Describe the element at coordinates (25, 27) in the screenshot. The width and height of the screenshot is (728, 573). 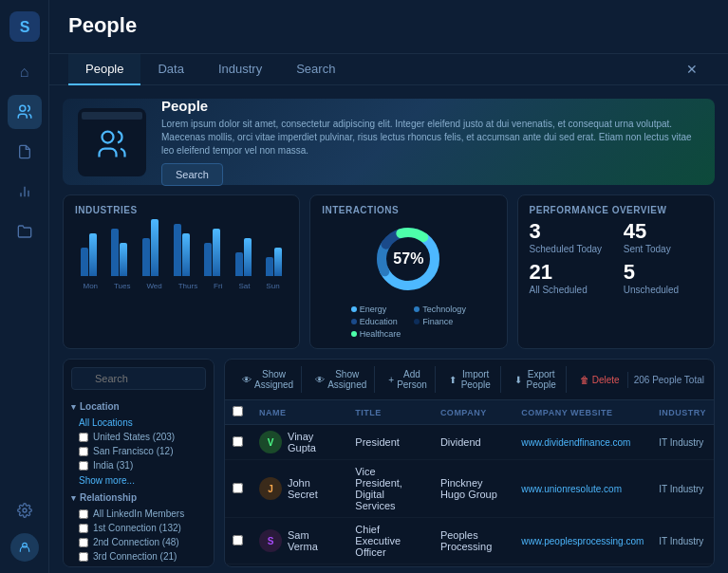
I see `svg-text: S` at that location.